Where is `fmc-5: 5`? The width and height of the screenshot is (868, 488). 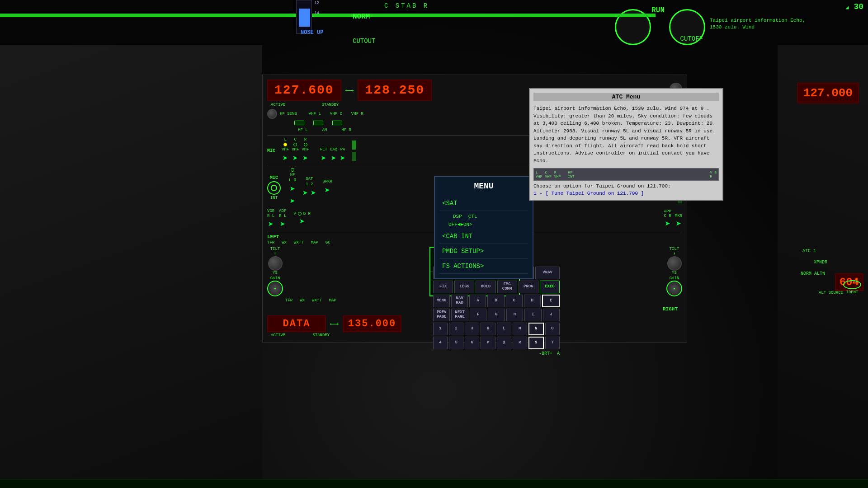
fmc-5: 5 is located at coordinates (456, 343).